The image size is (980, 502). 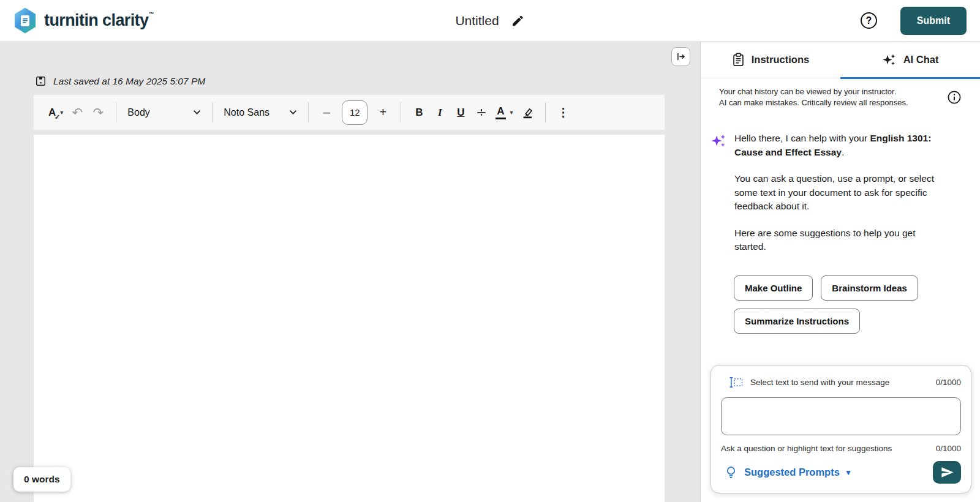 What do you see at coordinates (490, 21) in the screenshot?
I see `document-title-area: Untitled` at bounding box center [490, 21].